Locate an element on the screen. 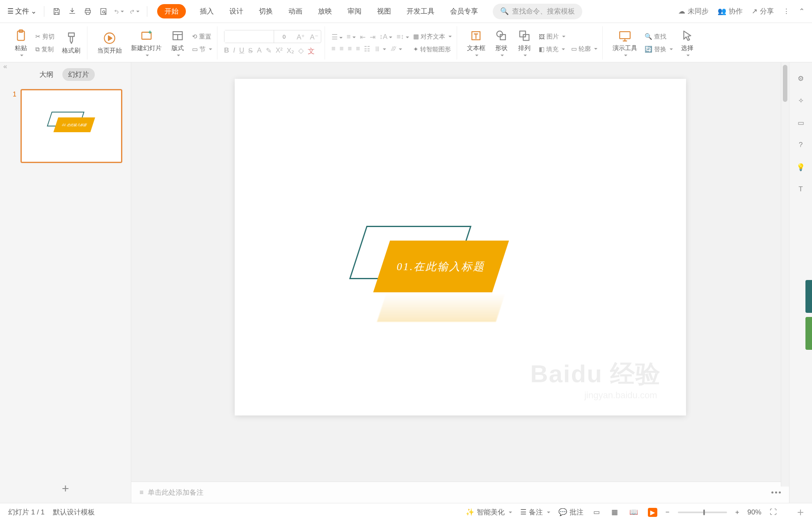 The height and width of the screenshot is (521, 812). redo-button is located at coordinates (135, 11).